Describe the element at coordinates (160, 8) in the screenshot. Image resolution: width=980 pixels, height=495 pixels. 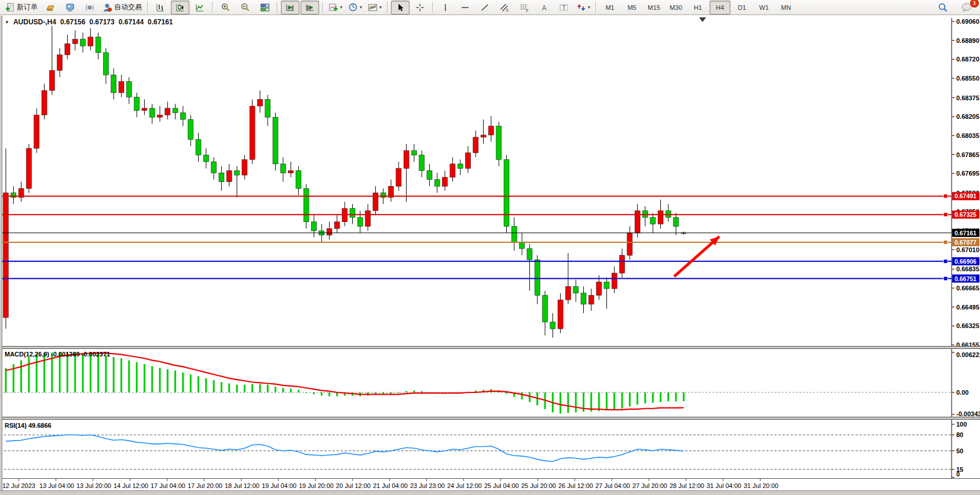
I see `bar-chart-button` at that location.